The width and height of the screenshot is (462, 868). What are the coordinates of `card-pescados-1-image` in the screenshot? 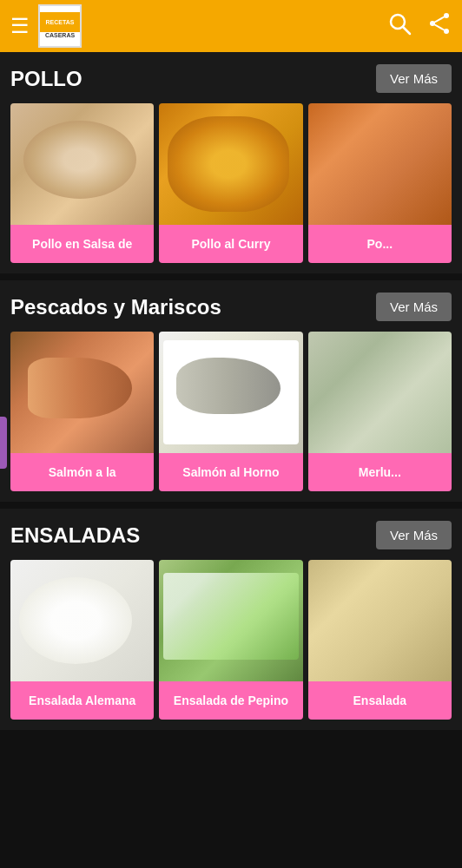 It's located at (82, 392).